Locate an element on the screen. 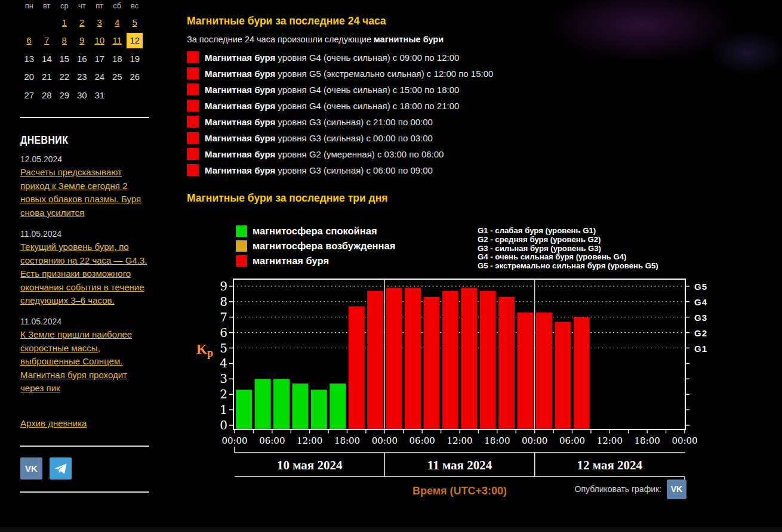  calendar-day-link: 7 is located at coordinates (47, 41).